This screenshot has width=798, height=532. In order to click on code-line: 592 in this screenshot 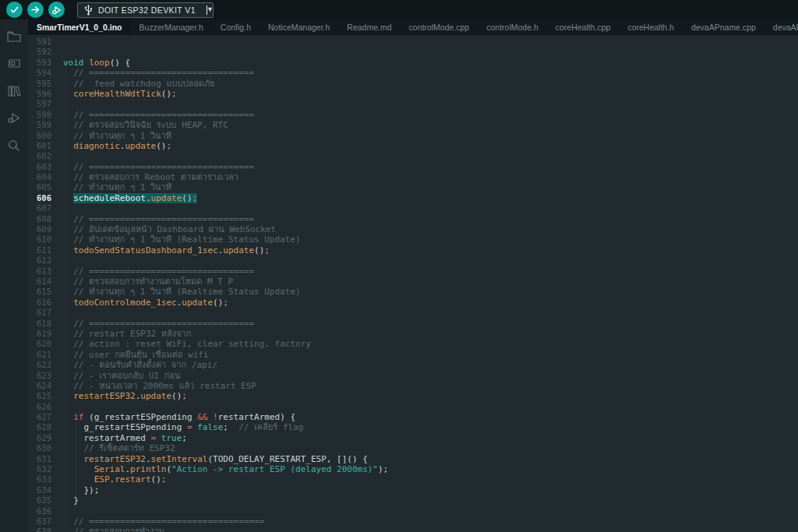, I will do `click(413, 51)`.